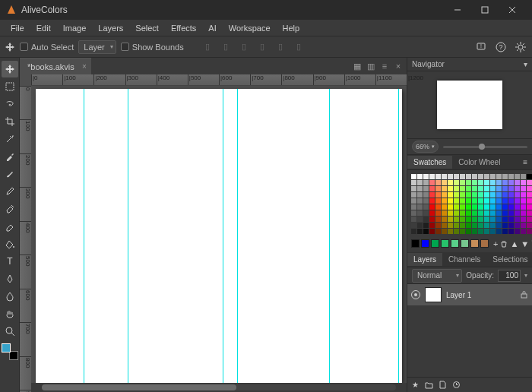  What do you see at coordinates (292, 28) in the screenshot?
I see `menu-help: Help` at bounding box center [292, 28].